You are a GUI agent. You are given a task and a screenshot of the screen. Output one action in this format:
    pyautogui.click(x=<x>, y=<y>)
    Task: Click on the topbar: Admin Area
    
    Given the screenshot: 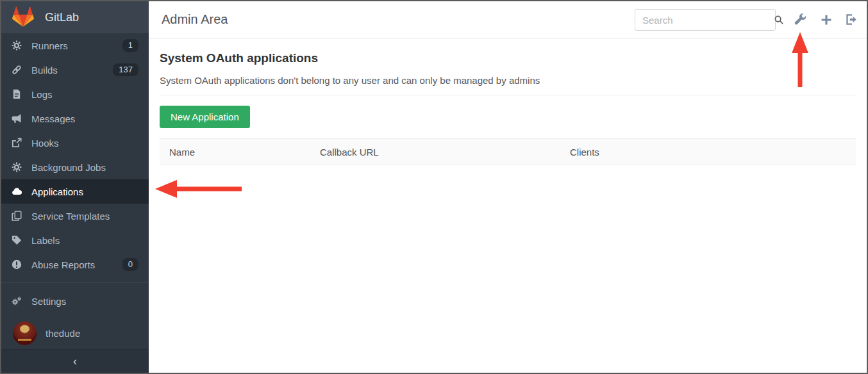 What is the action you would take?
    pyautogui.click(x=508, y=20)
    